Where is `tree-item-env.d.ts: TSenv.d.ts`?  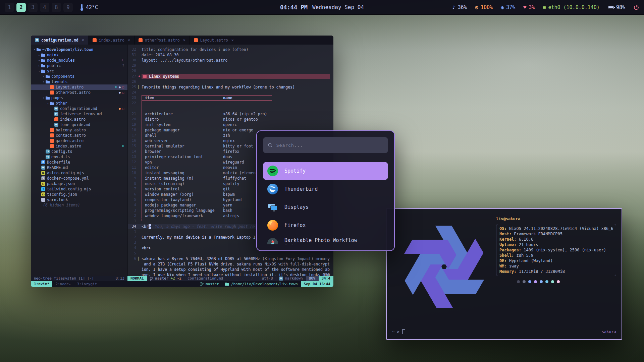
tree-item-env.d.ts: TSenv.d.ts is located at coordinates (79, 157).